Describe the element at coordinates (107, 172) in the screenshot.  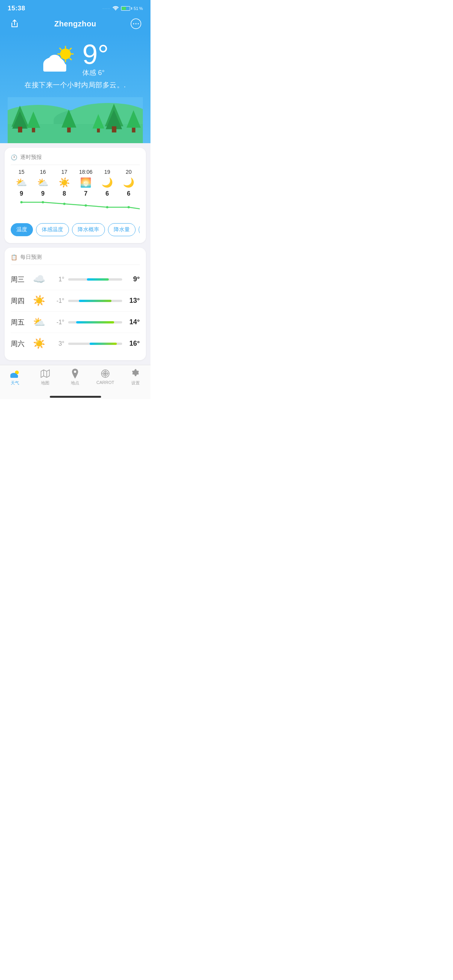
I see `hour-time: 19` at that location.